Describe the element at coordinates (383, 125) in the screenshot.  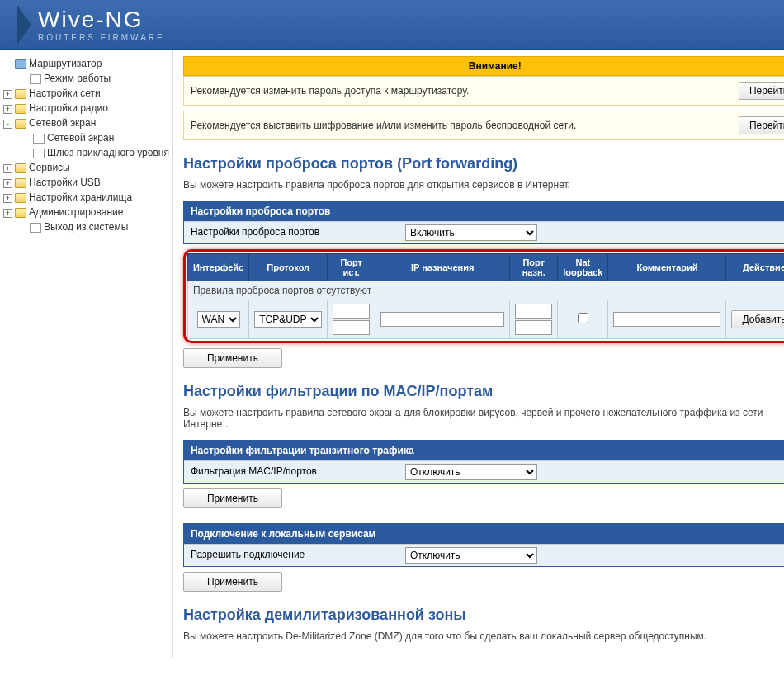
I see `notice-text: Рекомендуется выставить шифрование и/или…` at that location.